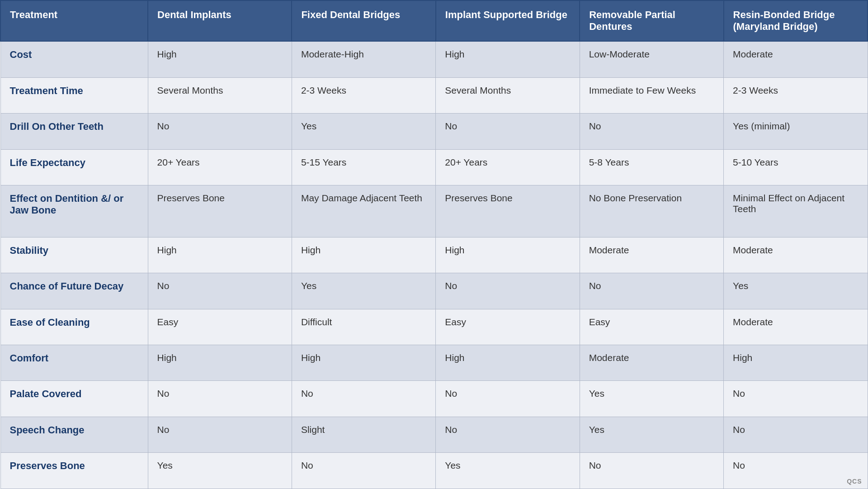  Describe the element at coordinates (508, 434) in the screenshot. I see `row-10-col-3: No` at that location.